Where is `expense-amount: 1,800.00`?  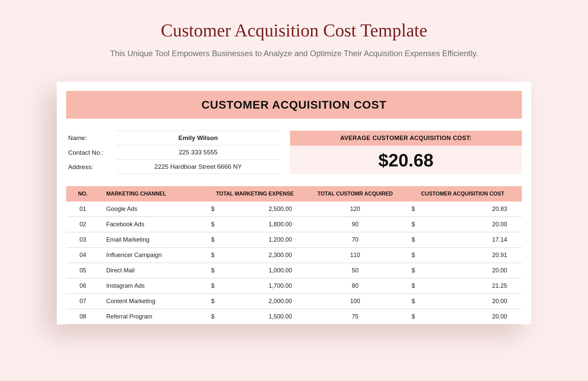
expense-amount: 1,800.00 is located at coordinates (280, 225).